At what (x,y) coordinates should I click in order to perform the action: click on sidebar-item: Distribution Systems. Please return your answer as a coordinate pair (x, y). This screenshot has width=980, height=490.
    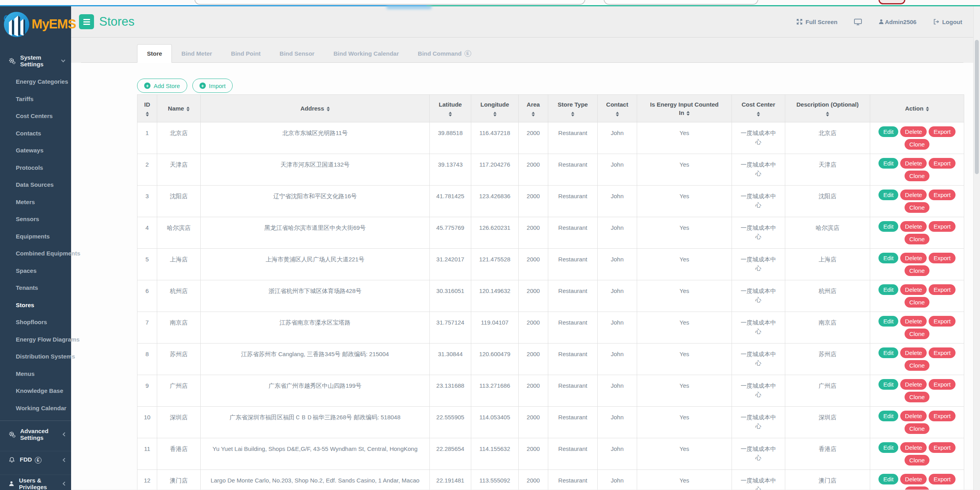
    Looking at the image, I should click on (36, 357).